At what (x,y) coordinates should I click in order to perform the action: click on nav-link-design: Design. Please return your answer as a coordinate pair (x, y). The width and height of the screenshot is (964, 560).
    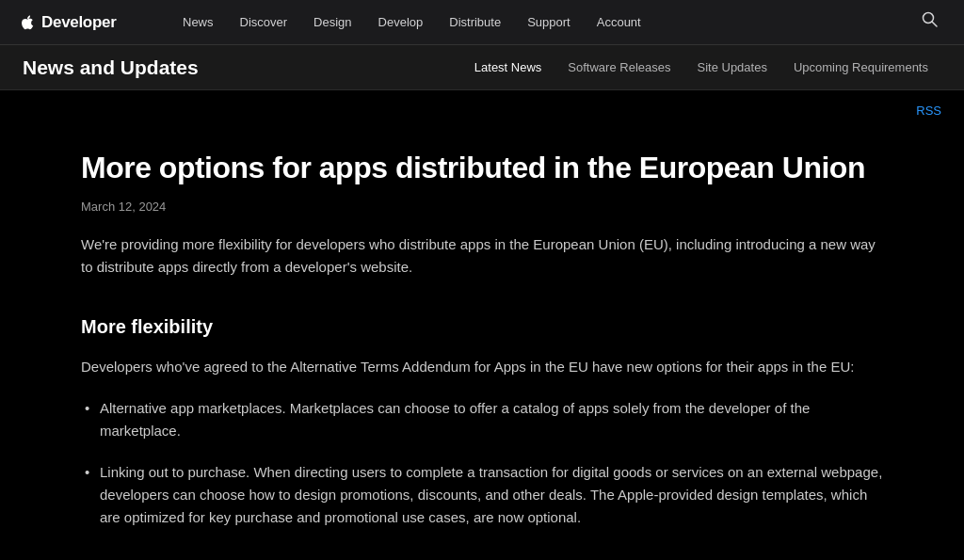
    Looking at the image, I should click on (332, 23).